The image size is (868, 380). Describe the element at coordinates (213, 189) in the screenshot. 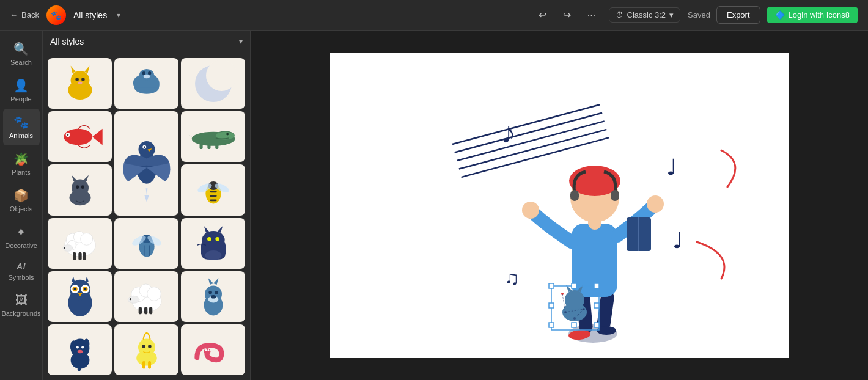

I see `animal-item-bee-yellow` at that location.